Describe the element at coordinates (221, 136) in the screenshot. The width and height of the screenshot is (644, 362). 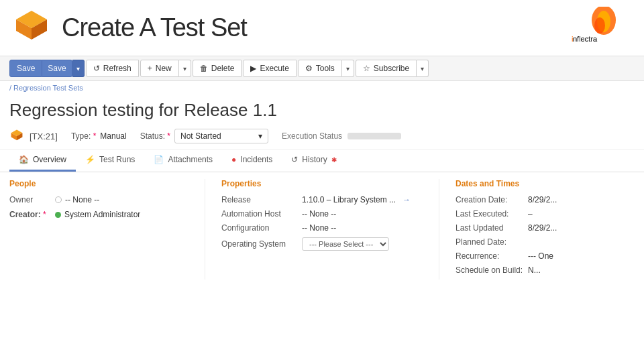
I see `status-dropdown: Not Started ▾` at that location.